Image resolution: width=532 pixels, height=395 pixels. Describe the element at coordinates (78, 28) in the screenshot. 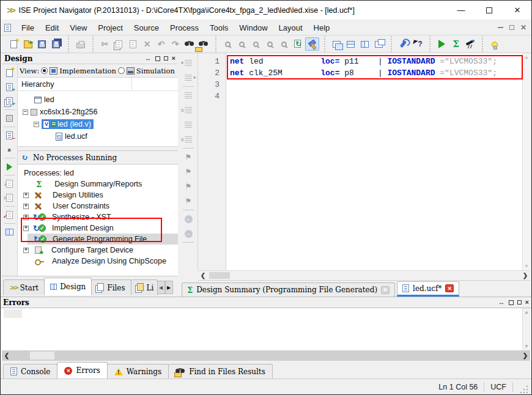

I see `menu-view: View` at that location.